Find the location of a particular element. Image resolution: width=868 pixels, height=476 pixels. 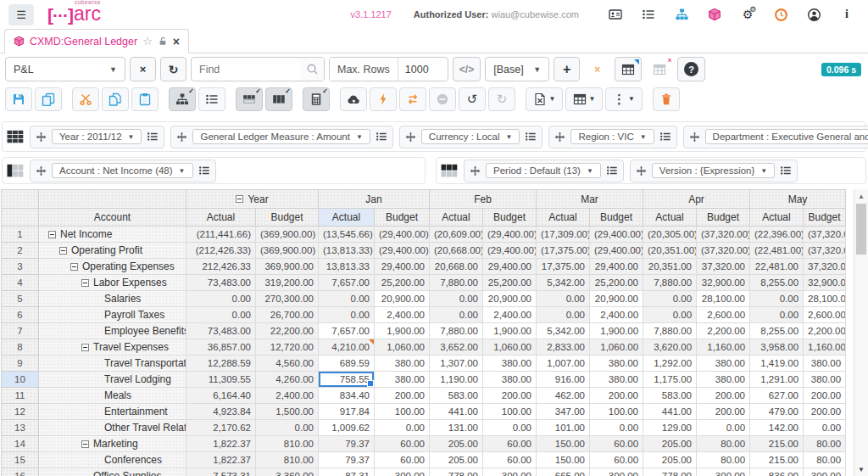

row-number: 11 is located at coordinates (20, 395).